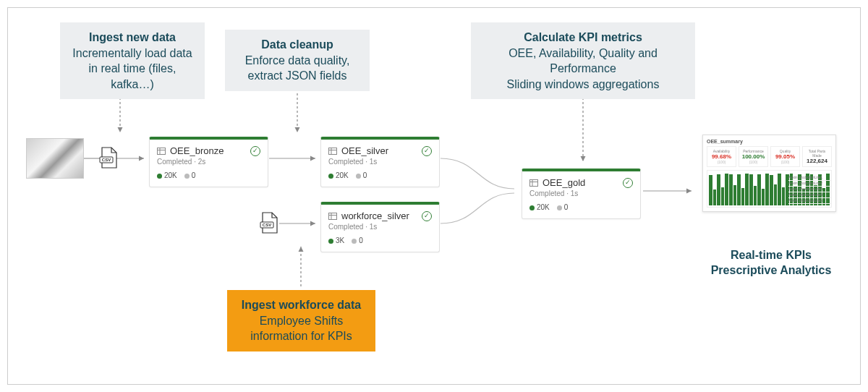 This screenshot has height=392, width=868. What do you see at coordinates (197, 150) in the screenshot?
I see `task-name: OEE_bronze` at bounding box center [197, 150].